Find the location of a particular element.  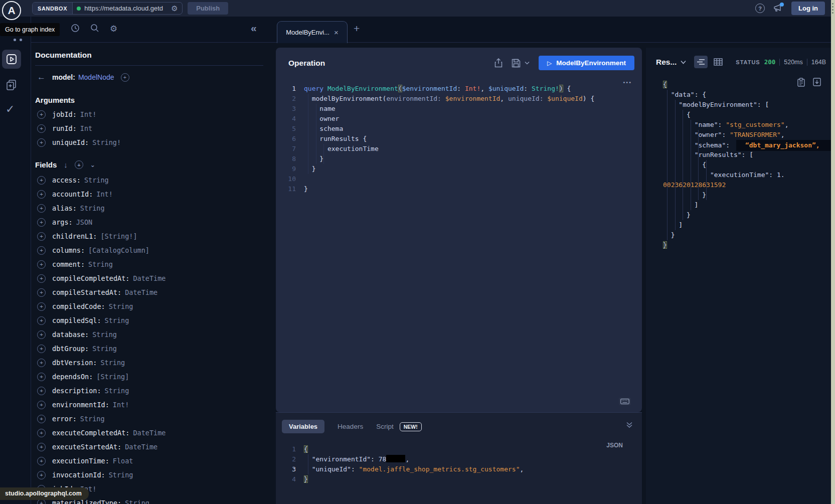

code-line: "owner": "TRANSFORMER", is located at coordinates (747, 135).